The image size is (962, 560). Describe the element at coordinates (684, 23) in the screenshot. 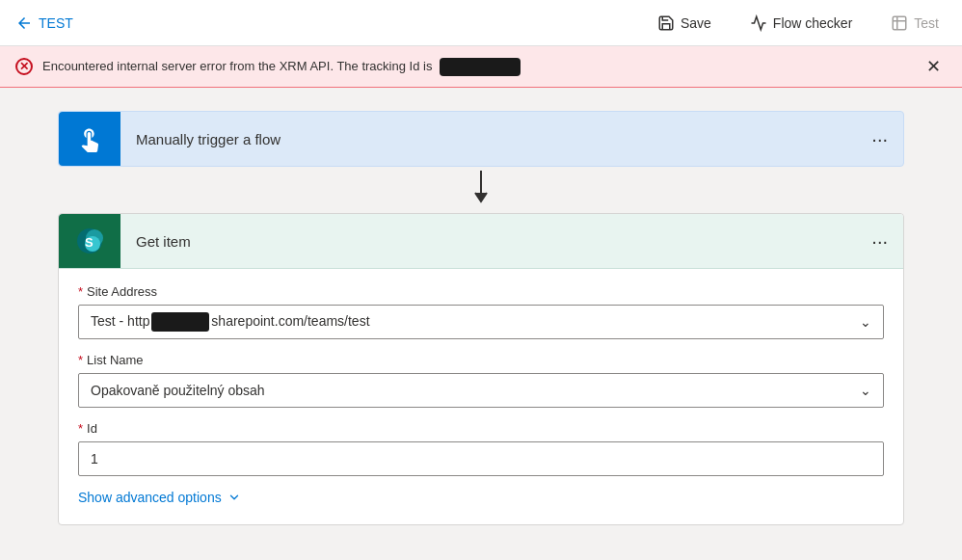

I see `save-button: Save` at that location.